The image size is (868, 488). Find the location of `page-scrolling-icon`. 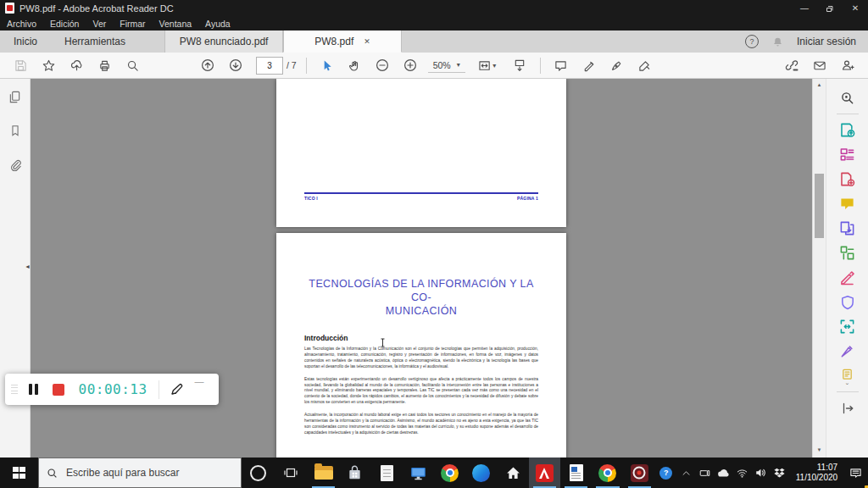

page-scrolling-icon is located at coordinates (520, 66).